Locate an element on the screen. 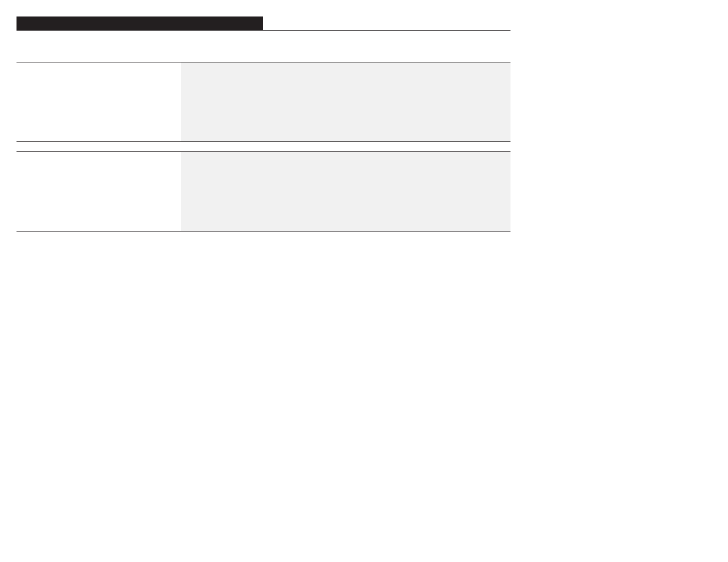 The height and width of the screenshot is (562, 728). header-section is located at coordinates (263, 24).